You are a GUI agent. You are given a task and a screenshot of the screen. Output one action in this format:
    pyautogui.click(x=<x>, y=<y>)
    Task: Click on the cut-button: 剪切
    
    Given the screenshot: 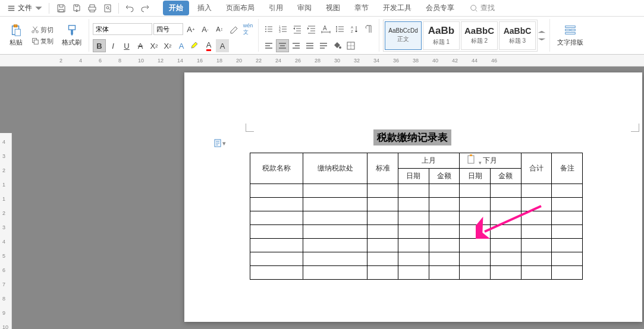 What is the action you would take?
    pyautogui.click(x=42, y=30)
    